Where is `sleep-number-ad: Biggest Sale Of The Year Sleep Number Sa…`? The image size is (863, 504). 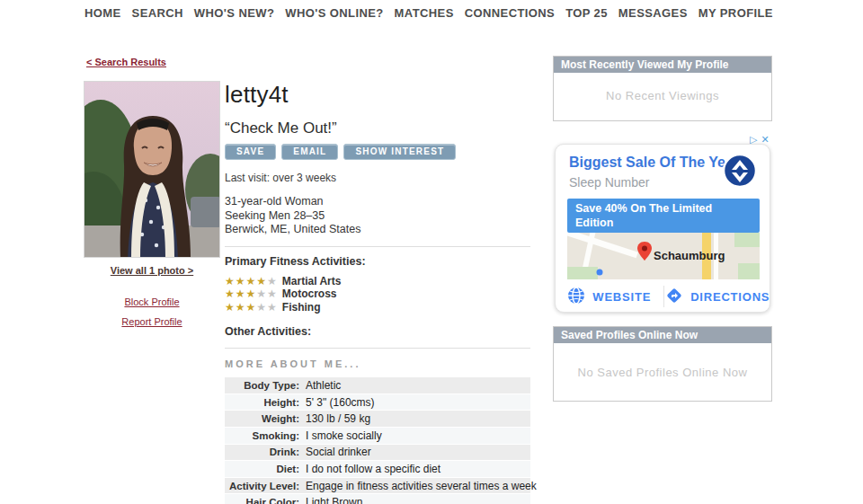 sleep-number-ad: Biggest Sale Of The Year Sleep Number Sa… is located at coordinates (663, 228).